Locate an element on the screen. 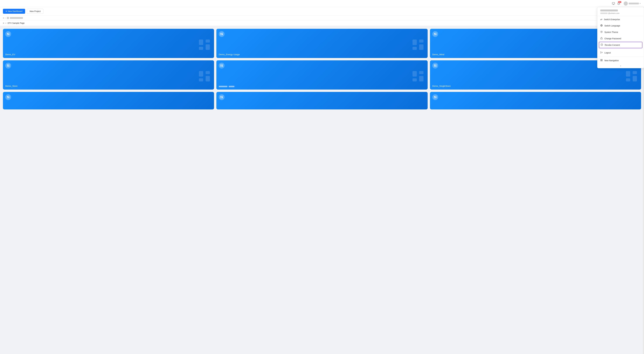 This screenshot has height=354, width=644. card-title-store: Demo_Store is located at coordinates (108, 86).